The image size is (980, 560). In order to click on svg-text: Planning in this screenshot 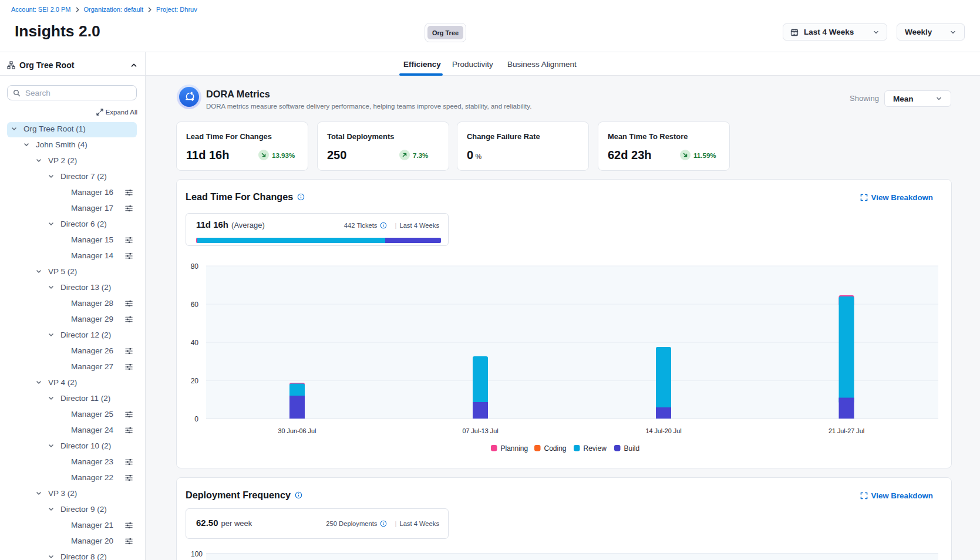, I will do `click(514, 448)`.